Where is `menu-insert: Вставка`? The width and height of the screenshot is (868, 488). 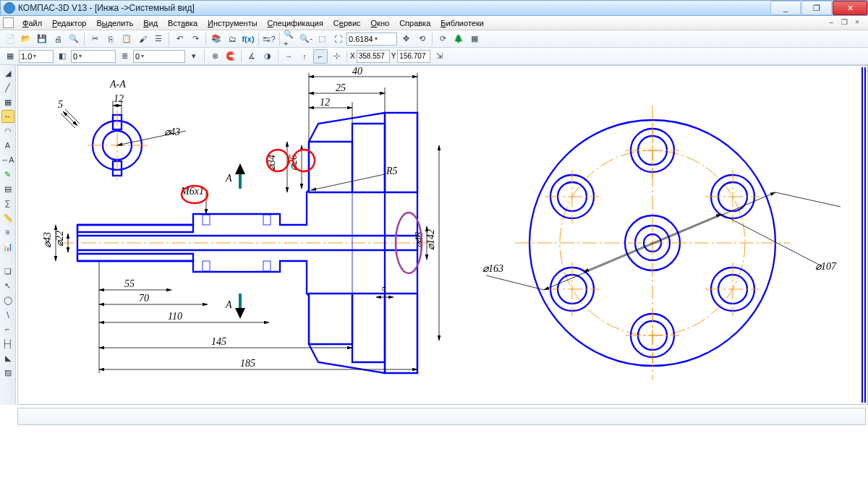 menu-insert: Вставка is located at coordinates (182, 23).